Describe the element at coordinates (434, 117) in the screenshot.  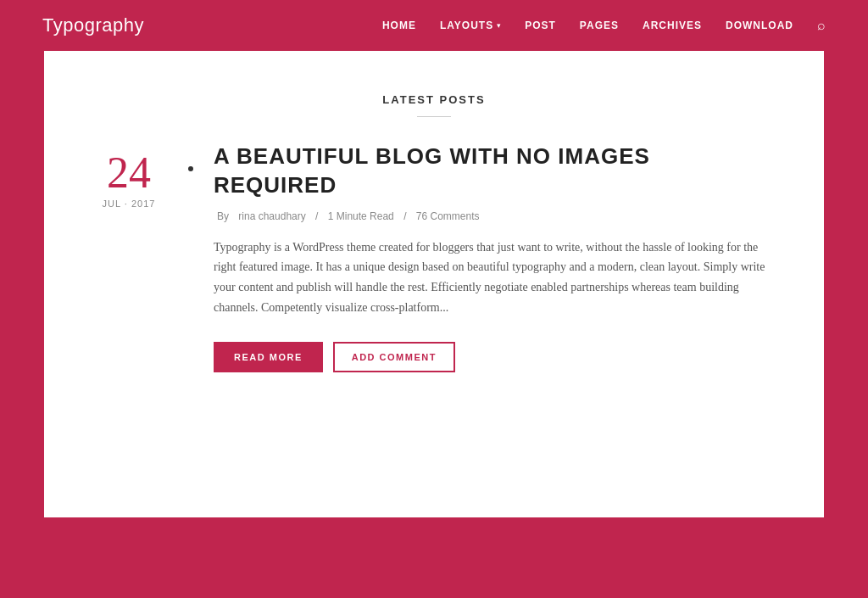
I see `section-divider` at that location.